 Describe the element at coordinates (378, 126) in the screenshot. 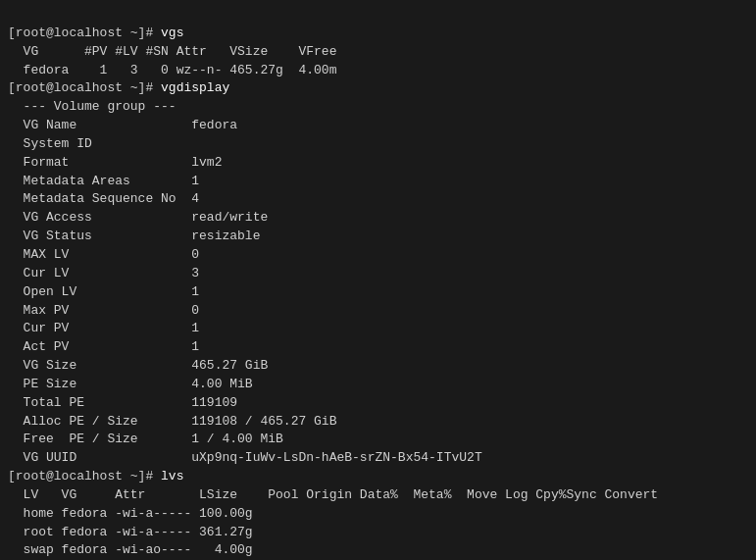

I see `terminal-line: VG Name fedora` at that location.